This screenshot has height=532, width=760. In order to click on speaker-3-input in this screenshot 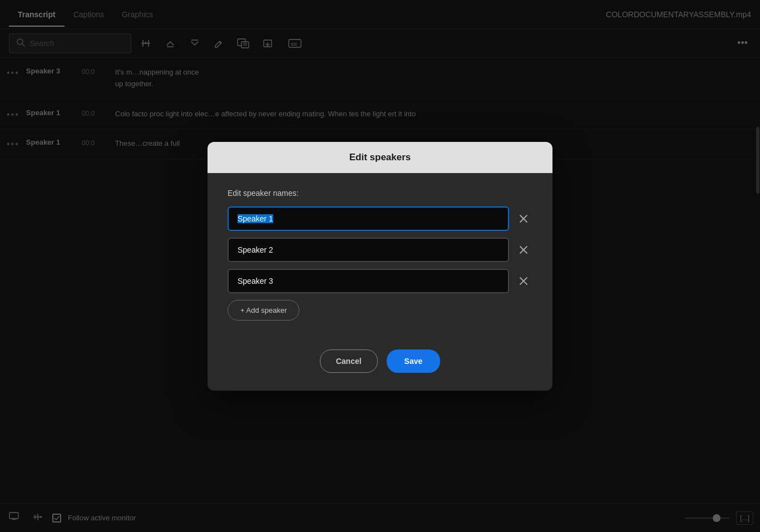, I will do `click(368, 281)`.